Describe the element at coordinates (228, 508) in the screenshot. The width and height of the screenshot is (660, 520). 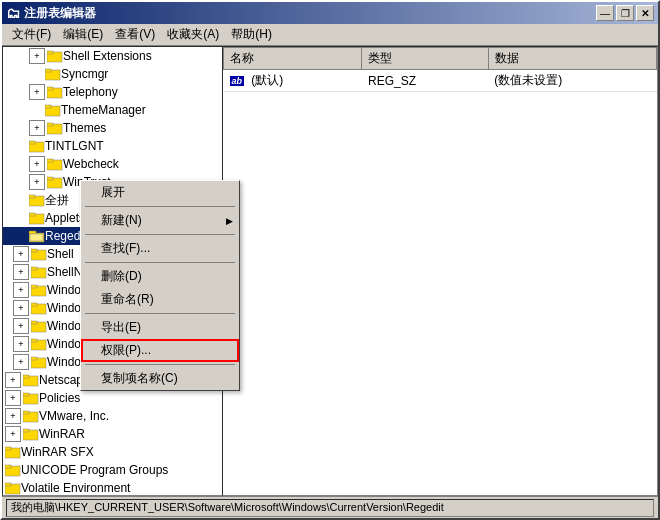
I see `status-text: 我的电脑\HKEY_CURRENT_USER\Software\Microsof…` at that location.